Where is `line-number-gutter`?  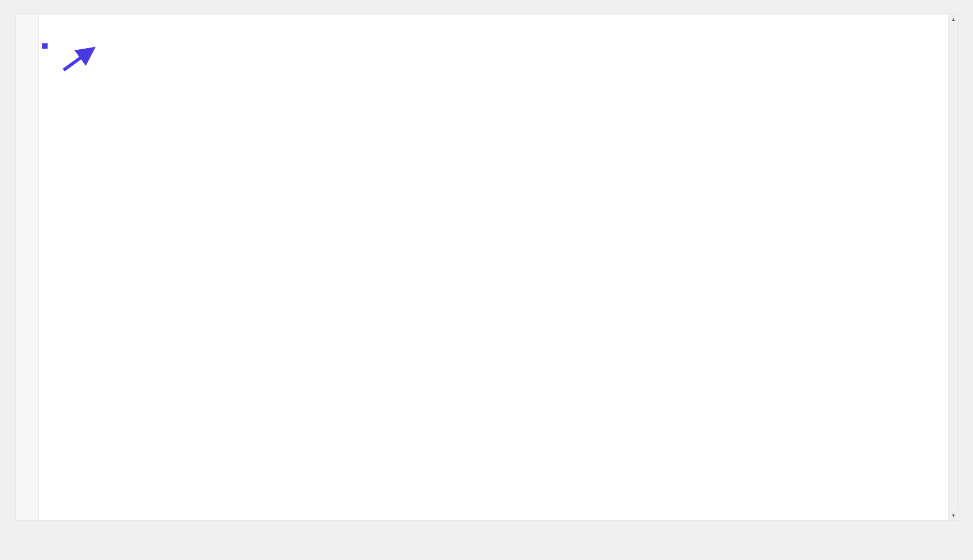
line-number-gutter is located at coordinates (27, 267).